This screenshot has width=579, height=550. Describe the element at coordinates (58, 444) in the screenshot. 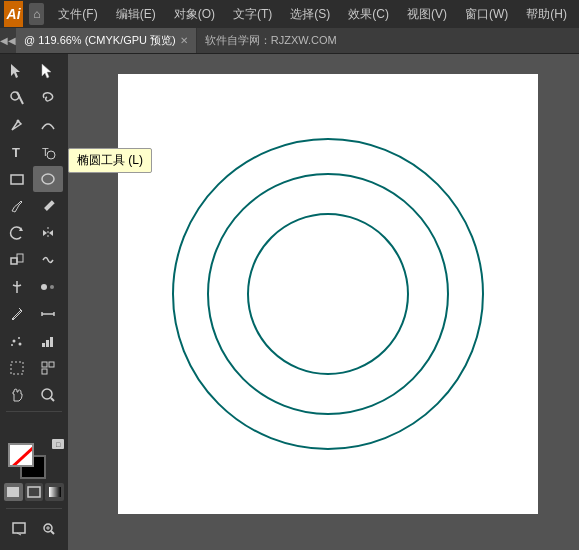

I see `default-colors-icon: □` at that location.